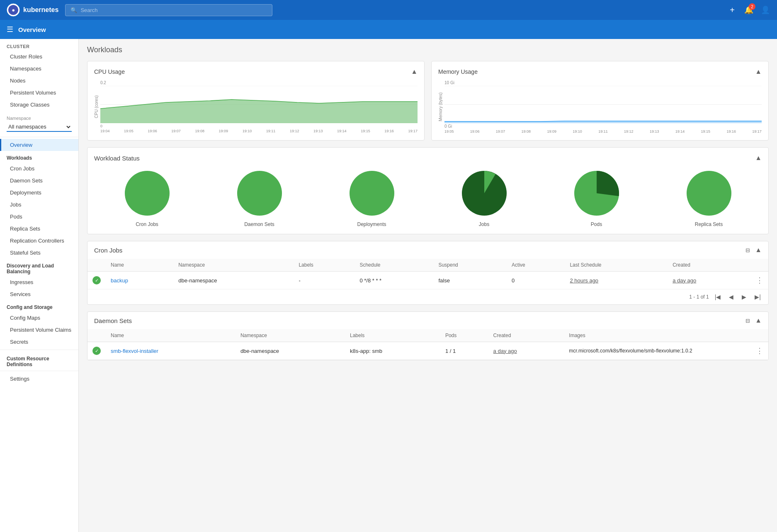  What do you see at coordinates (752, 7) in the screenshot?
I see `notification-badge: 2` at bounding box center [752, 7].